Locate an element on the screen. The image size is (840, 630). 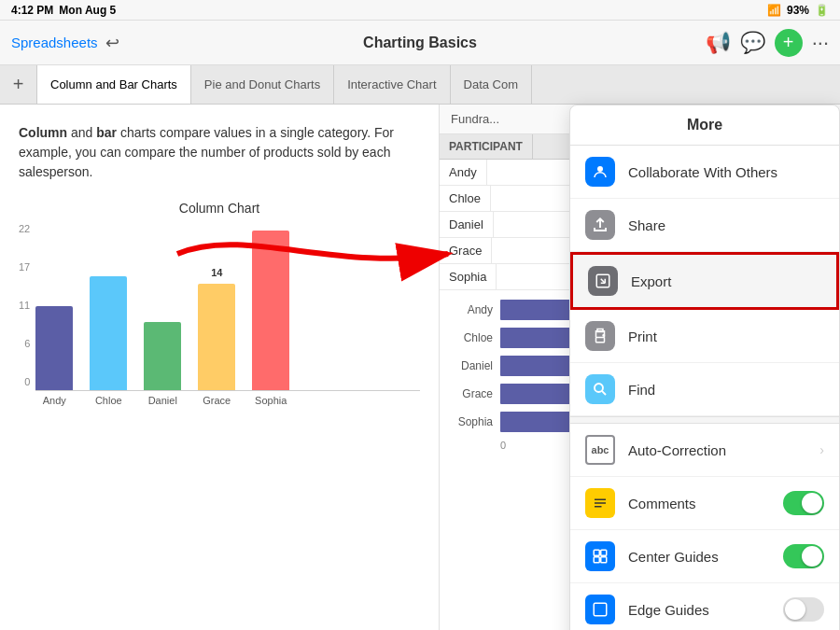
edge-guides-icon is located at coordinates (600, 609).